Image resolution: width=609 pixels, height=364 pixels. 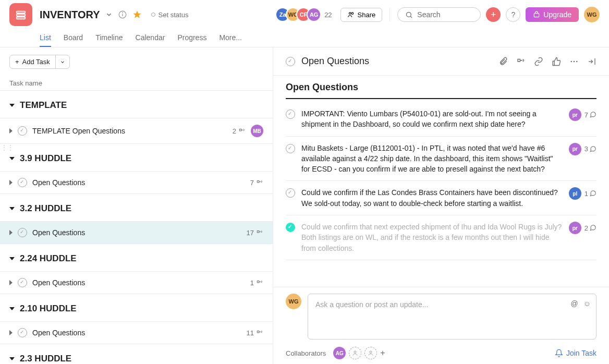 I want to click on mention-icon: @, so click(x=574, y=304).